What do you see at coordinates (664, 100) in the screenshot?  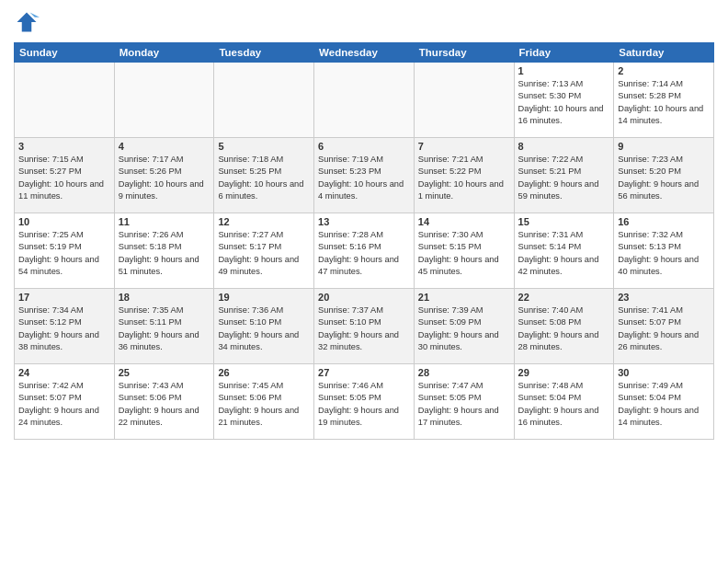 I see `day-cell: 2Sunrise: 7:14 AM Sunset: 5:28 PM Daylig…` at bounding box center [664, 100].